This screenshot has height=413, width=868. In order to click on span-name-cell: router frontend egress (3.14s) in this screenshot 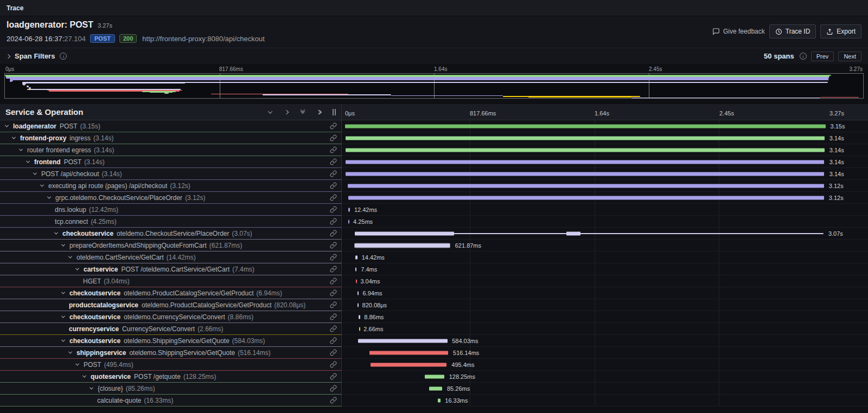, I will do `click(171, 150)`.